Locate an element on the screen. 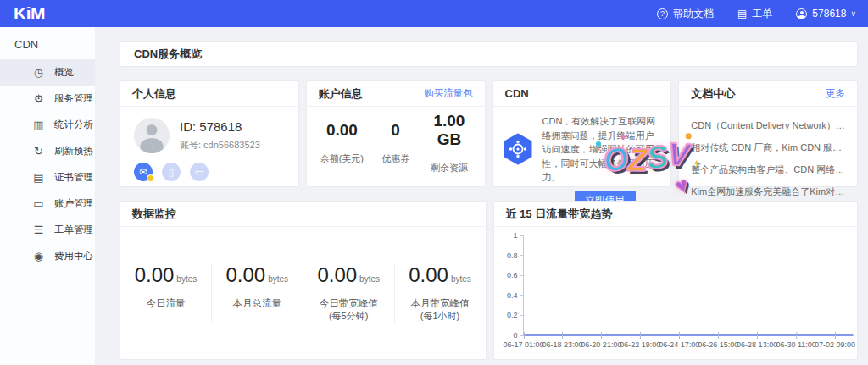  sidebar: CDN ◷ 概览 ⚙ 服务管理 ▥ 统计分析 ↻ 刷新预热 ▤ 证书管理 ▭ is located at coordinates (47, 196).